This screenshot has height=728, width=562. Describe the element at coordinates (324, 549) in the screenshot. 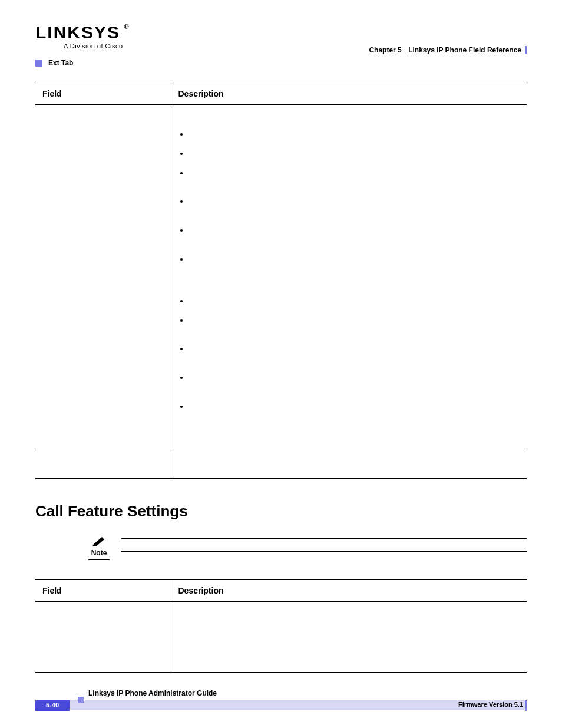

I see `note-content` at that location.